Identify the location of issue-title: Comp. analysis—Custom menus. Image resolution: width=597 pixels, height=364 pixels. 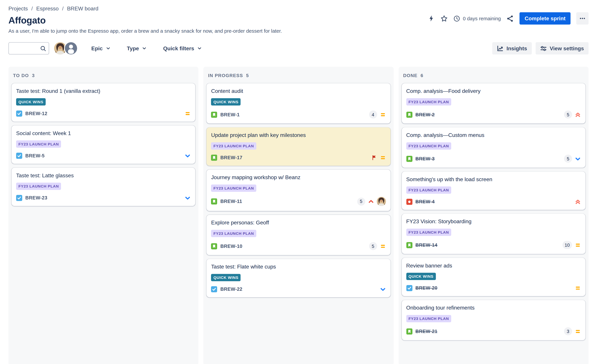
(493, 135).